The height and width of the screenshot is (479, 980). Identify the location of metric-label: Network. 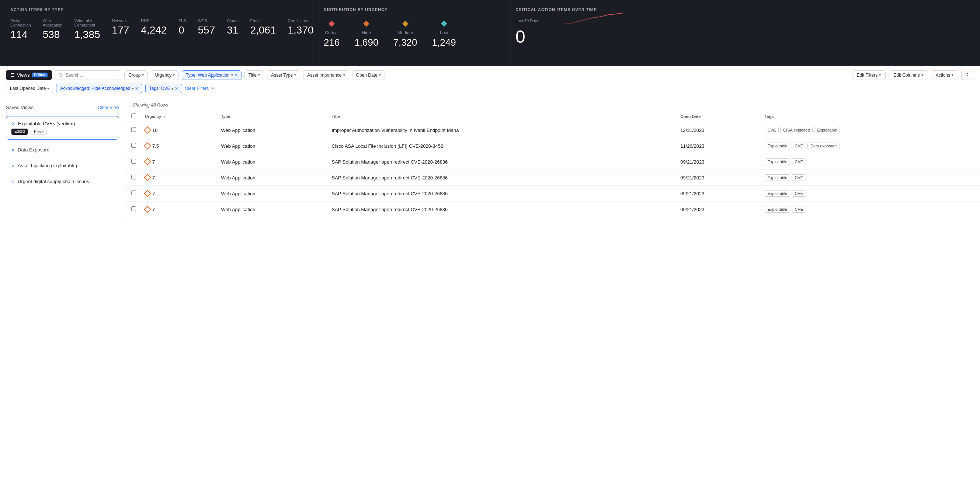
(121, 21).